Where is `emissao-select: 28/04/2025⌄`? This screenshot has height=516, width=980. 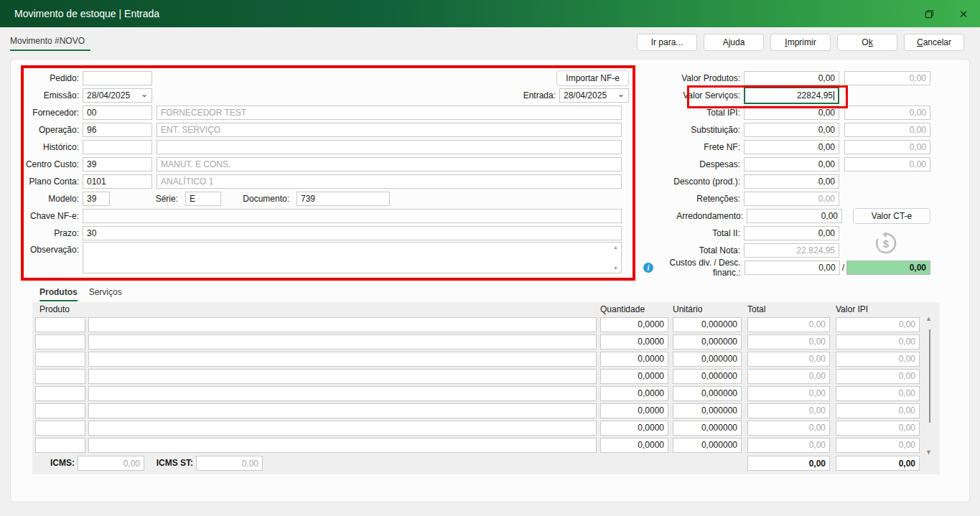 emissao-select: 28/04/2025⌄ is located at coordinates (118, 95).